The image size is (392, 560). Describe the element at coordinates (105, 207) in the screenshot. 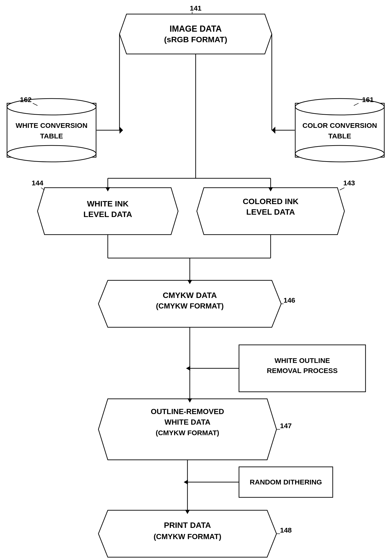

I see `white-ink-level-data-node: WHITE INK LEVEL DATA 144` at that location.